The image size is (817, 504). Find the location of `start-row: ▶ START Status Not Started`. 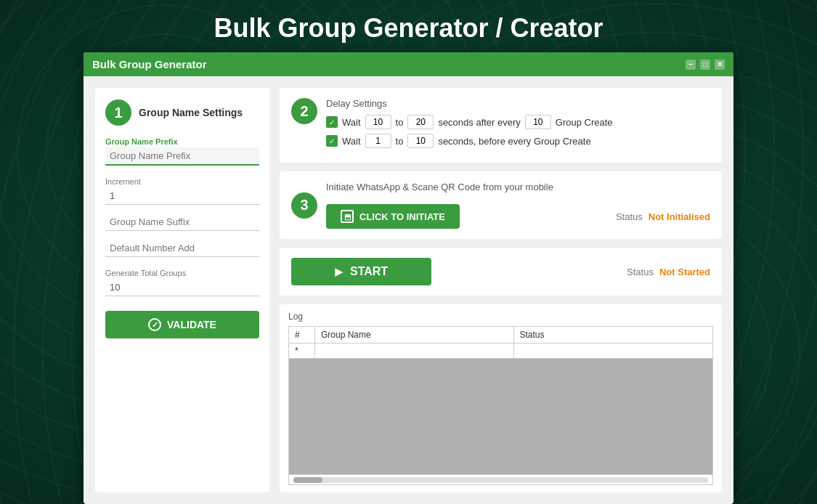

start-row: ▶ START Status Not Started is located at coordinates (501, 272).